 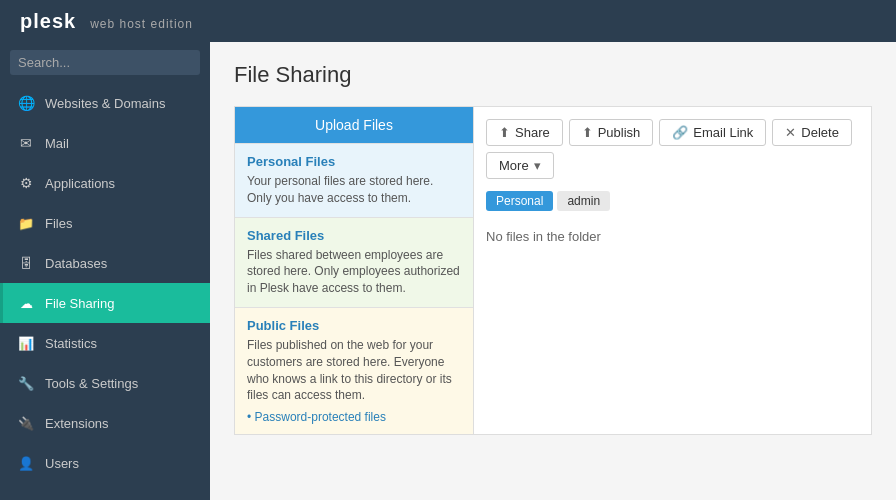 What do you see at coordinates (812, 132) in the screenshot?
I see `delete-button: ✕ Delete` at bounding box center [812, 132].